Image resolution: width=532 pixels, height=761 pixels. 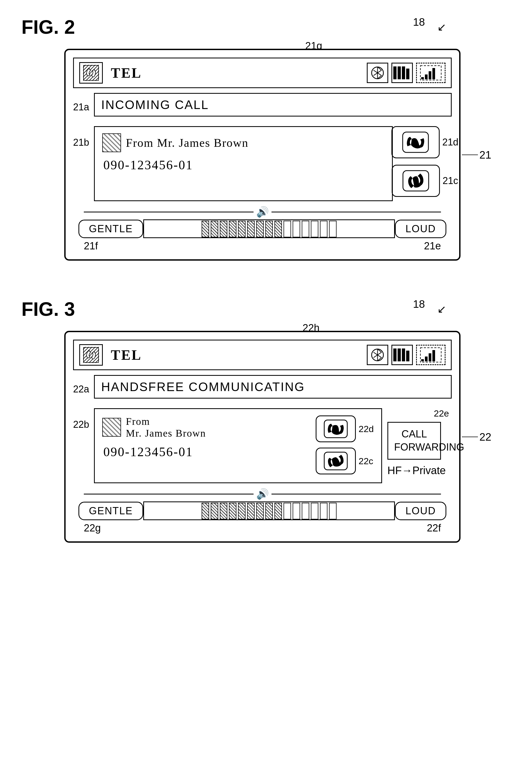 I want to click on fig3-battery-icon, so click(x=402, y=355).